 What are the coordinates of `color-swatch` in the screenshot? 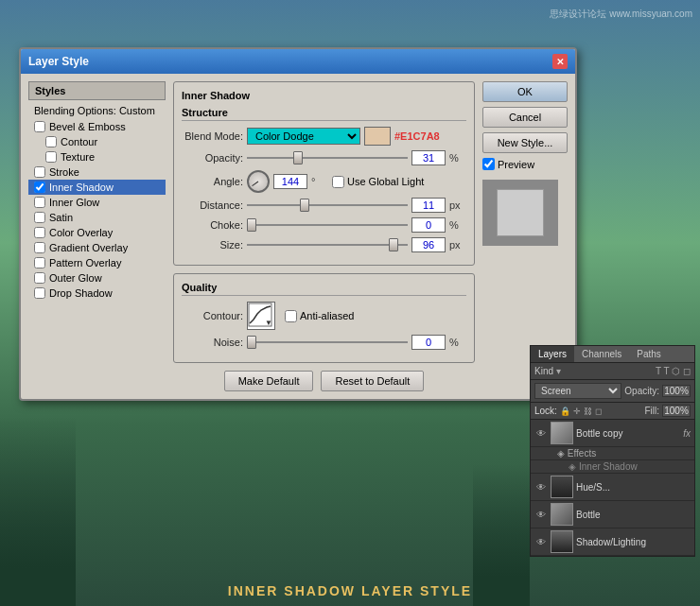 It's located at (377, 136).